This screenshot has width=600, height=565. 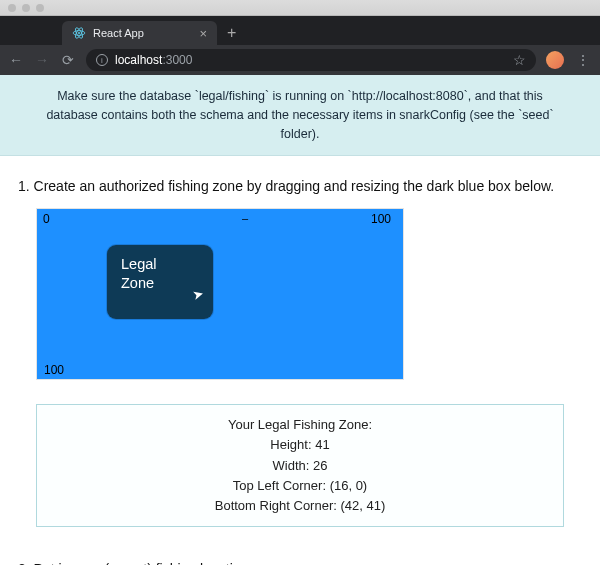 I want to click on bookmark-star-icon: ☆, so click(x=520, y=60).